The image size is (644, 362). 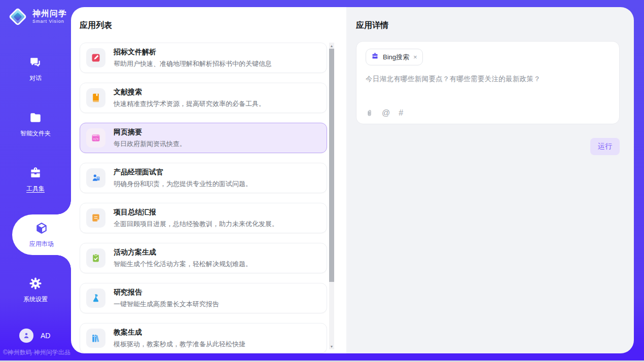 I want to click on user-initials: AD, so click(x=46, y=336).